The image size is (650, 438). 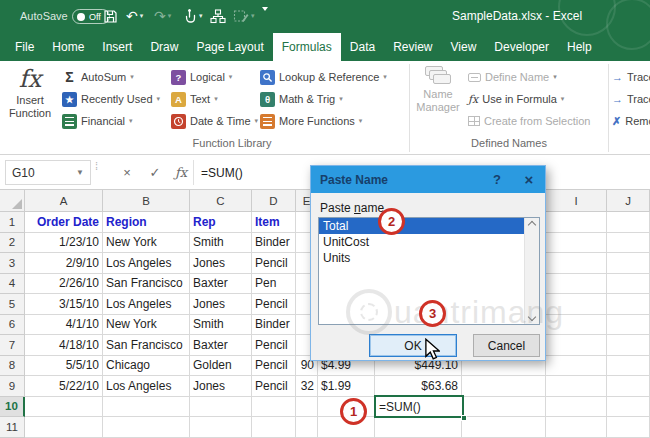 I want to click on cell-J3, so click(x=628, y=264).